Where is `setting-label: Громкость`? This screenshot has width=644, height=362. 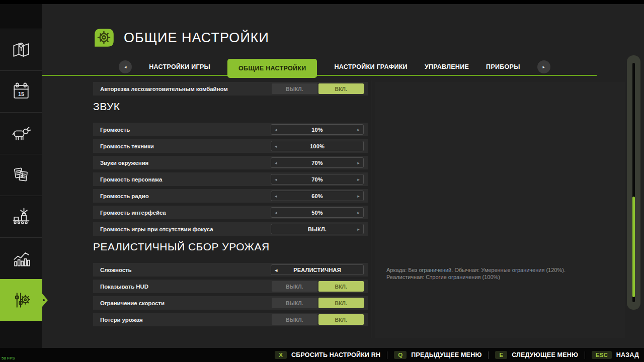
setting-label: Громкость is located at coordinates (182, 130).